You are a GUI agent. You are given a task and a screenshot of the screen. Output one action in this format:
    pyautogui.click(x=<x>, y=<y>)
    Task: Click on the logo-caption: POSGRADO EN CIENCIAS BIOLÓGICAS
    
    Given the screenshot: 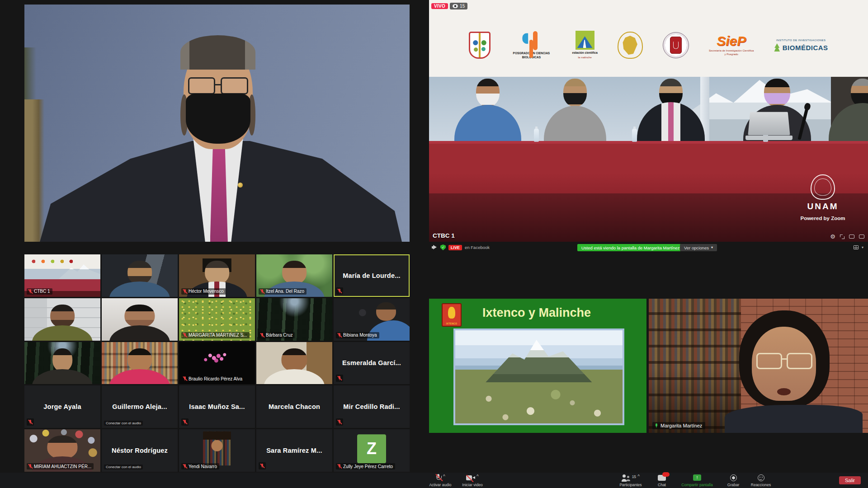 What is the action you would take?
    pyautogui.click(x=531, y=55)
    